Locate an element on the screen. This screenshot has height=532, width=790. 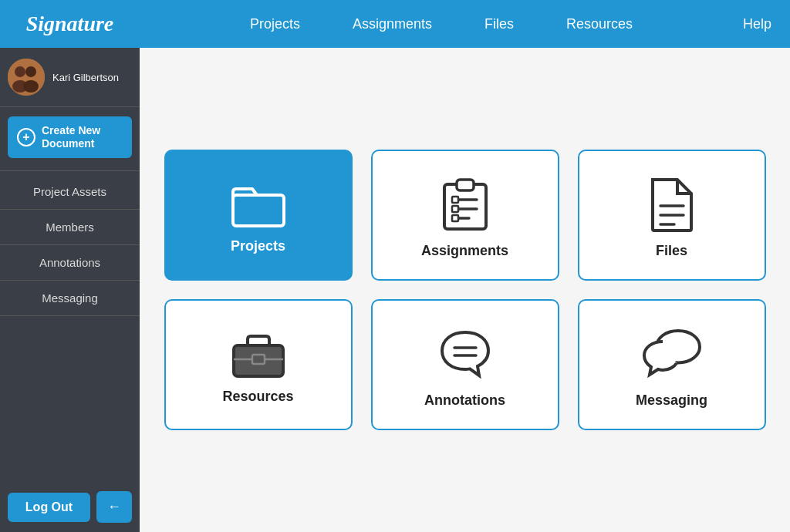
card-messaging: Messaging is located at coordinates (672, 365).